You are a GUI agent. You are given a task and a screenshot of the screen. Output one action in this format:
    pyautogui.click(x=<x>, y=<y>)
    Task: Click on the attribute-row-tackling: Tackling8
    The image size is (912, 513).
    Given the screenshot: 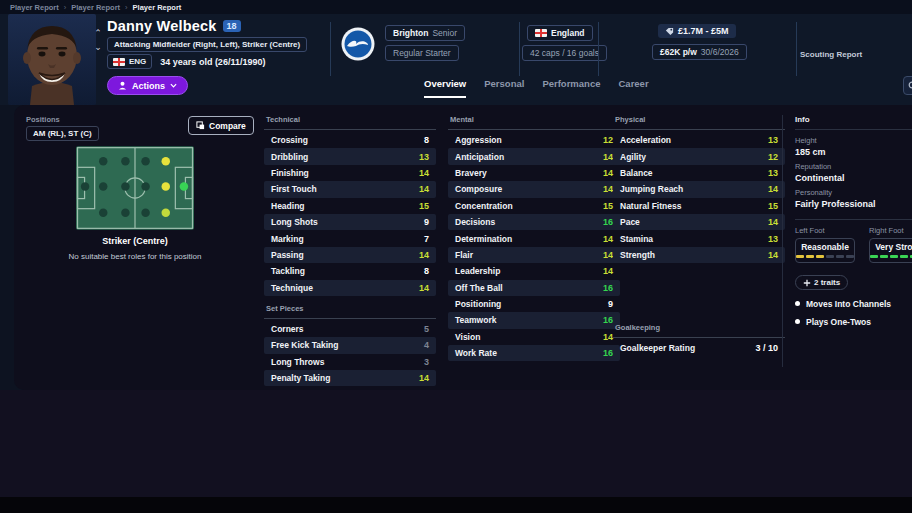 What is the action you would take?
    pyautogui.click(x=350, y=271)
    